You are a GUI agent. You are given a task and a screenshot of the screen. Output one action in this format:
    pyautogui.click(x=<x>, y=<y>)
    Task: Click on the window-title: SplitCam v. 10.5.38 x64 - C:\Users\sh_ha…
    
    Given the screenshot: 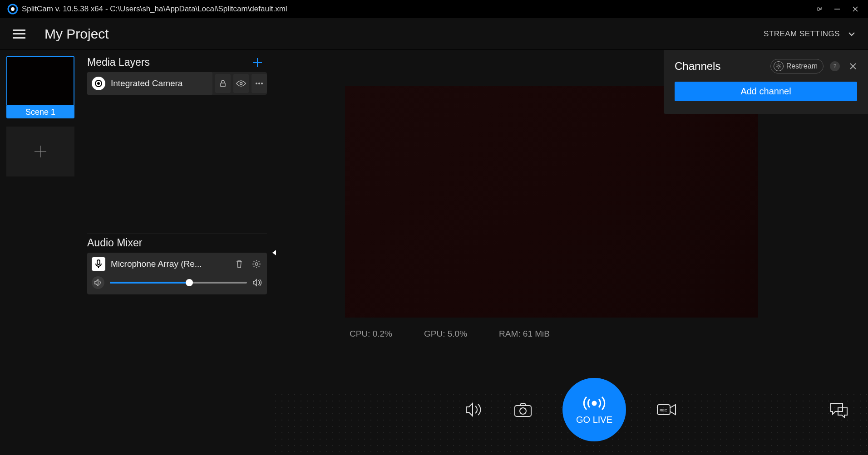 What is the action you would take?
    pyautogui.click(x=418, y=9)
    